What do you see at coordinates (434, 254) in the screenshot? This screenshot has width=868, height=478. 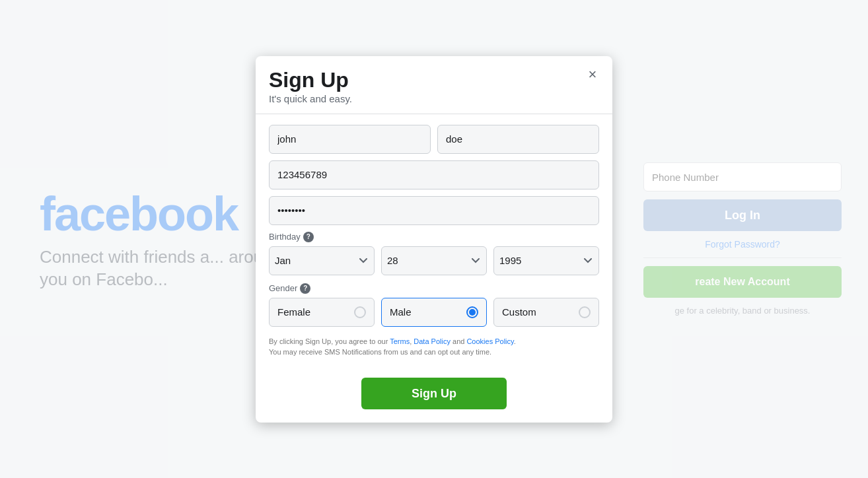 I see `birthday-section: Birthday ? Jan Feb Mar Apr May Jun Jul A…` at bounding box center [434, 254].